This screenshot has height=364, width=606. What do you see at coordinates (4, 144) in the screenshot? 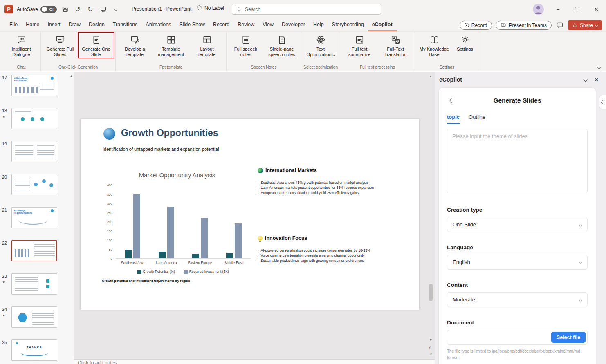
I see `slide-number: 19` at bounding box center [4, 144].